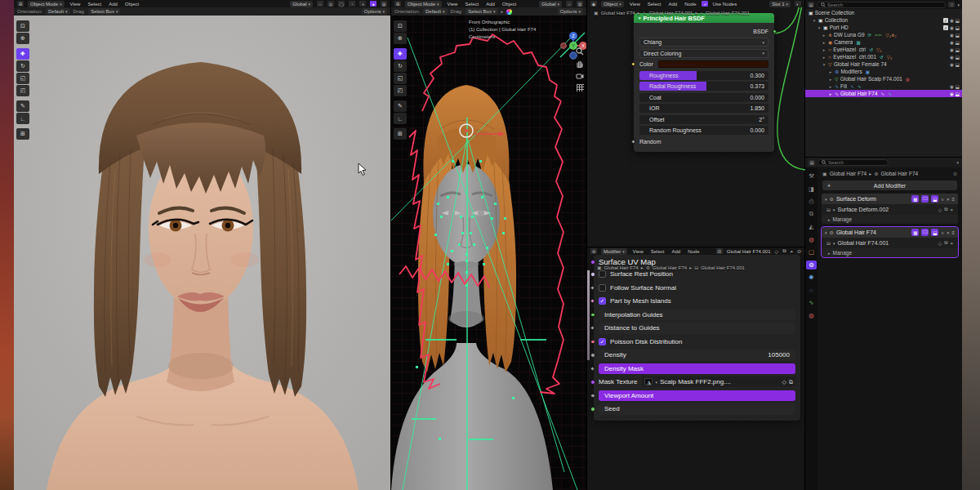 This screenshot has height=490, width=980. What do you see at coordinates (697, 274) in the screenshot?
I see `surface-rest-position-row: Surface Rest Position` at bounding box center [697, 274].